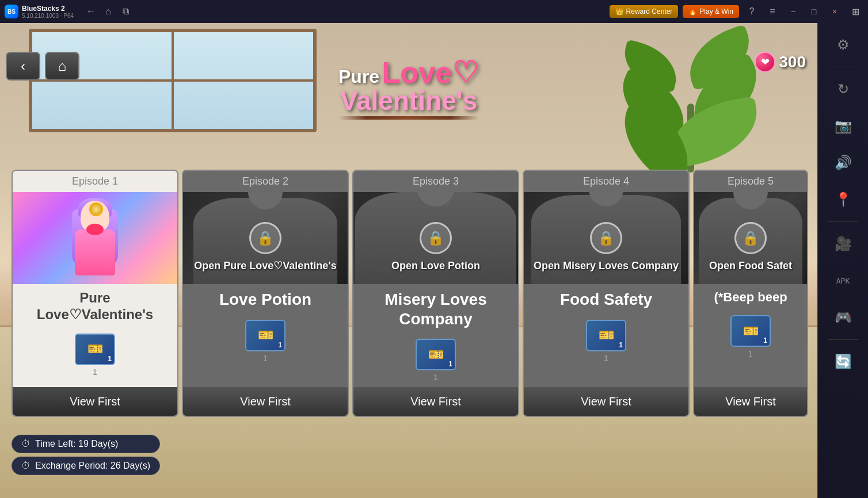 The image size is (868, 498). Describe the element at coordinates (265, 238) in the screenshot. I see `ep2-lock: 🔒` at that location.